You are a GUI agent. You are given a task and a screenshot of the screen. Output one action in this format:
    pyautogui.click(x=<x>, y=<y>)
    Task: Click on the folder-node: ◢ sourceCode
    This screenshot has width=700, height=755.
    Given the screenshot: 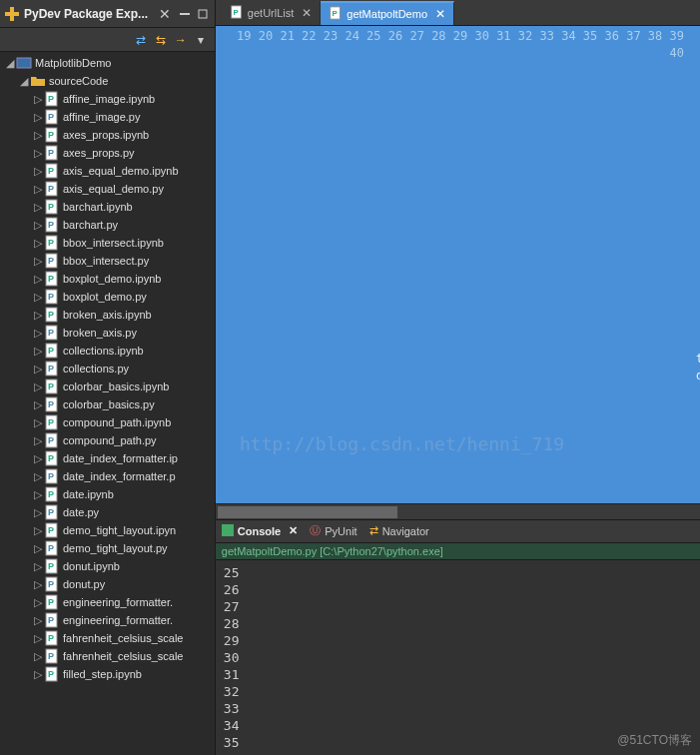 What is the action you would take?
    pyautogui.click(x=108, y=81)
    